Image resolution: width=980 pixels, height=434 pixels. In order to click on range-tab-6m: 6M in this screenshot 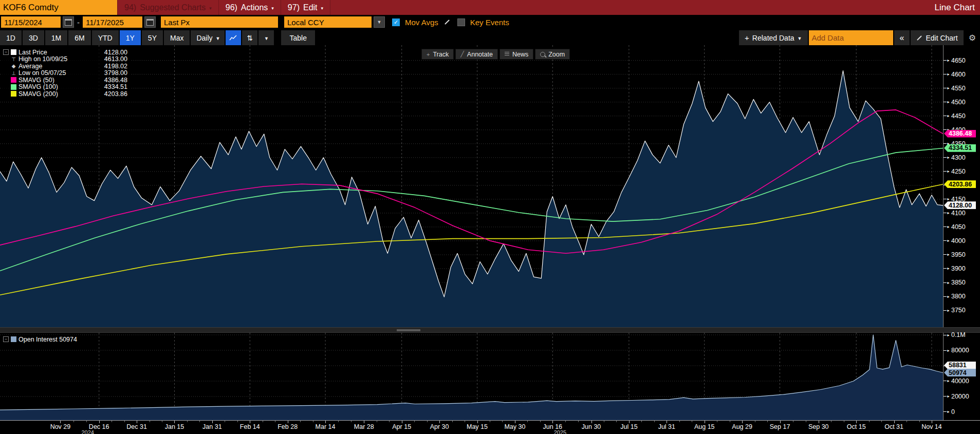, I will do `click(79, 38)`.